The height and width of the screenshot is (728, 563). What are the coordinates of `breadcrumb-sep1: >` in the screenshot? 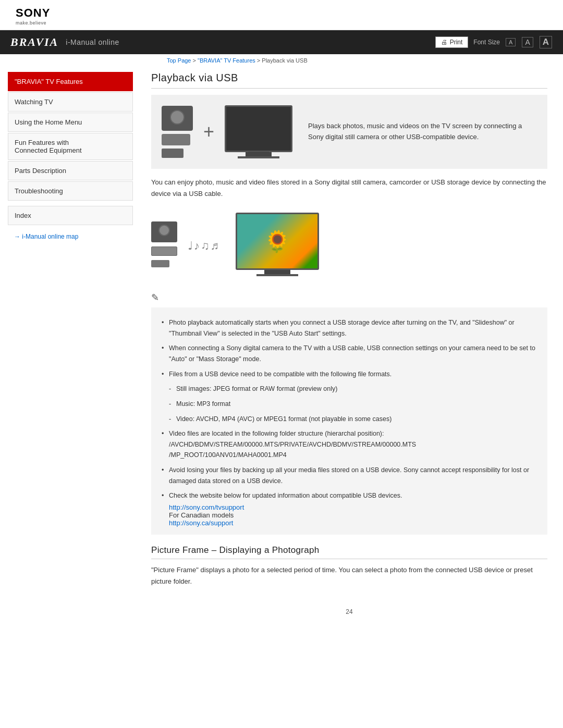 It's located at (195, 60).